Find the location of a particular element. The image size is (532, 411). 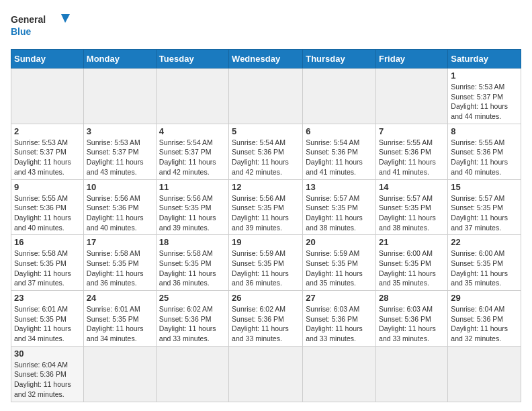

day-number: 10 is located at coordinates (120, 187).